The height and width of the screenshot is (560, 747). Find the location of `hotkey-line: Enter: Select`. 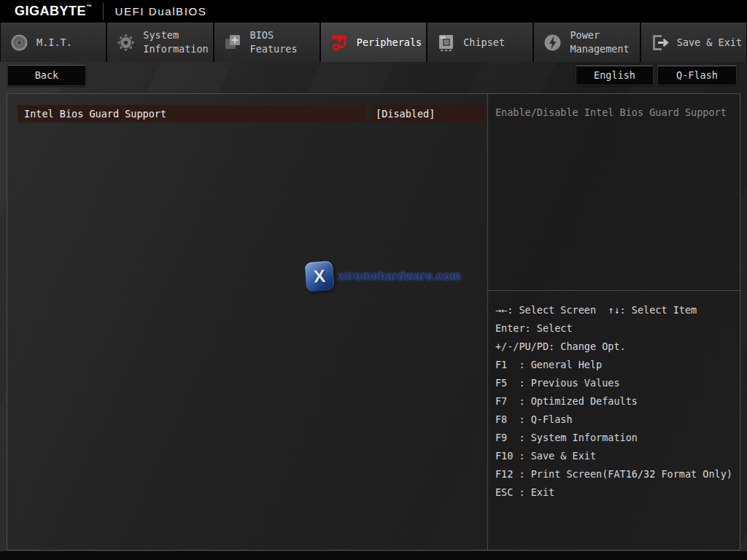

hotkey-line: Enter: Select is located at coordinates (614, 328).